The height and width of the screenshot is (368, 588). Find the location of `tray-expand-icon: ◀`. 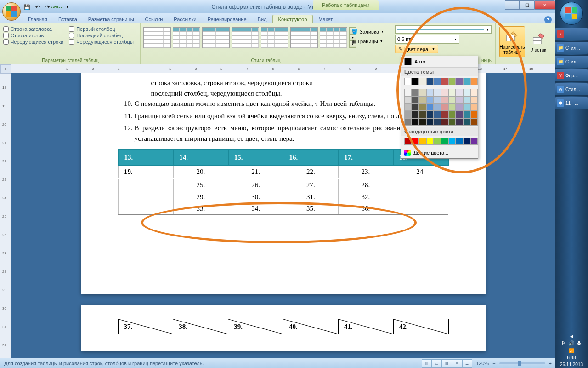

tray-expand-icon: ◀ is located at coordinates (571, 336).